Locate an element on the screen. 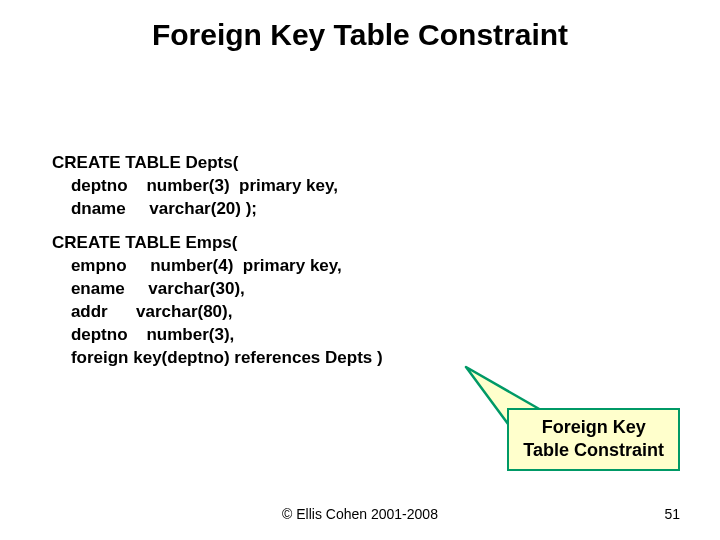 The width and height of the screenshot is (720, 540). footer-copyright: © Ellis Cohen 2001-2008 is located at coordinates (360, 514).